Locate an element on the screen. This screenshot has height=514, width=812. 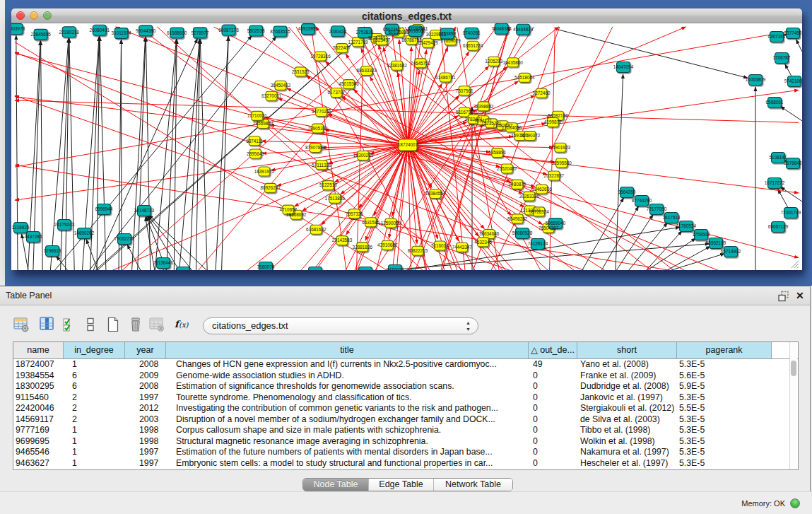
cell-name: 18724007 is located at coordinates (38, 365).